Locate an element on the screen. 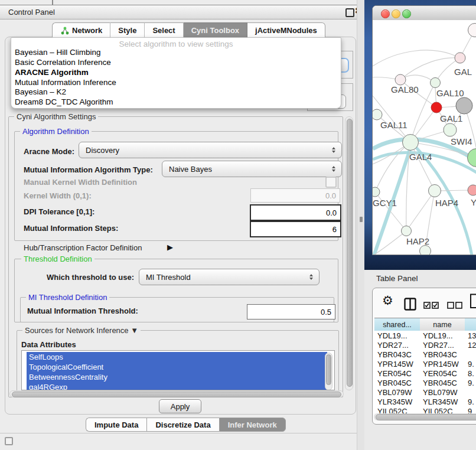 Image resolution: width=476 pixels, height=450 pixels. node-label: HAP4 is located at coordinates (446, 203).